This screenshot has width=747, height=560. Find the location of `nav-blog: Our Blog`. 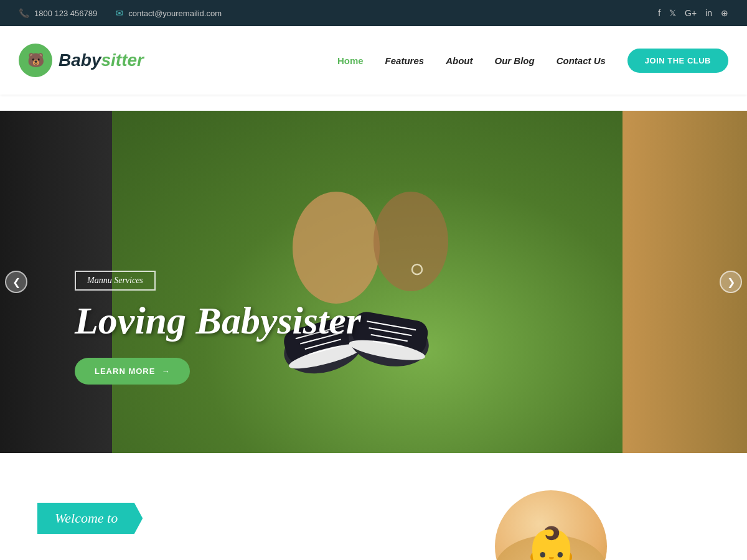

nav-blog: Our Blog is located at coordinates (514, 61).